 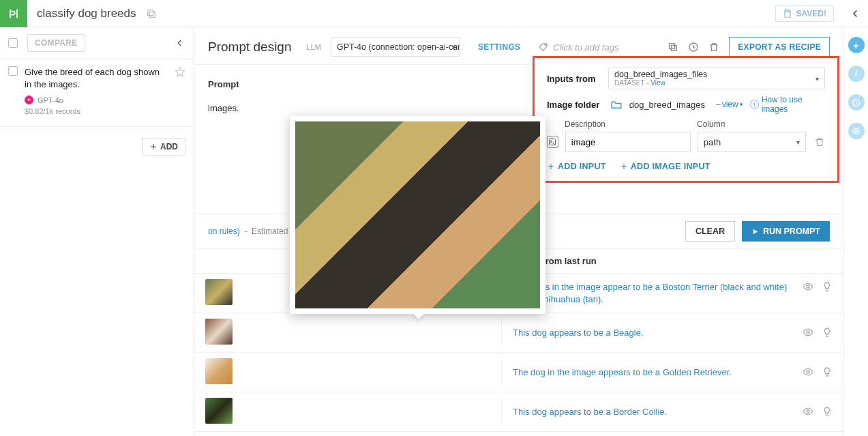 I want to click on preview-image, so click(x=417, y=215).